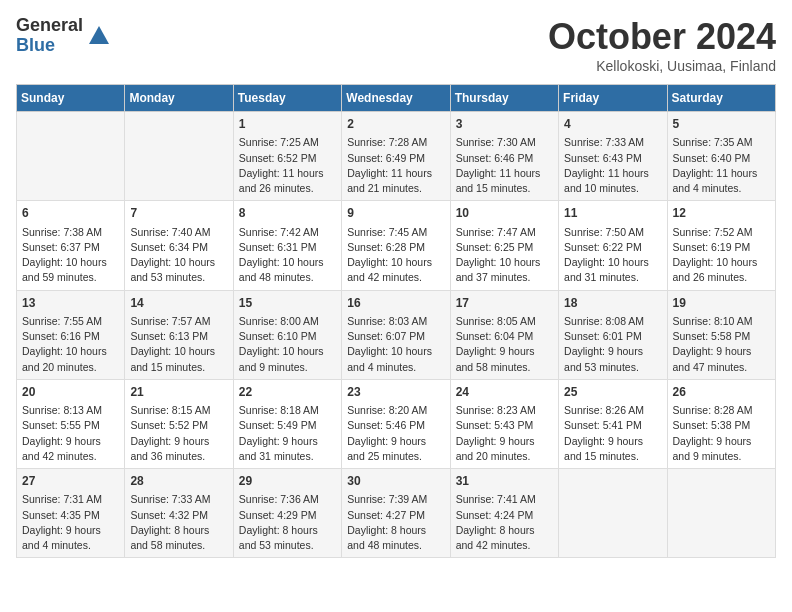 This screenshot has width=792, height=612. What do you see at coordinates (390, 173) in the screenshot?
I see `daylight-text: Daylight: 11 hours` at bounding box center [390, 173].